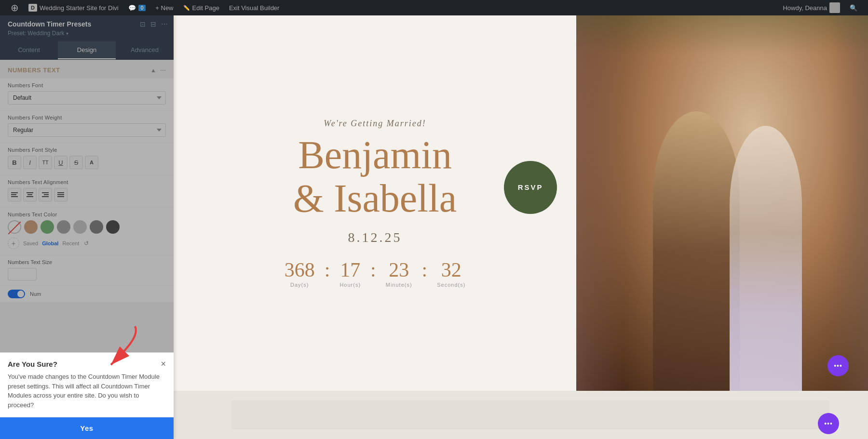  What do you see at coordinates (87, 428) in the screenshot?
I see `dialog-yes-btn: Yes` at bounding box center [87, 428].